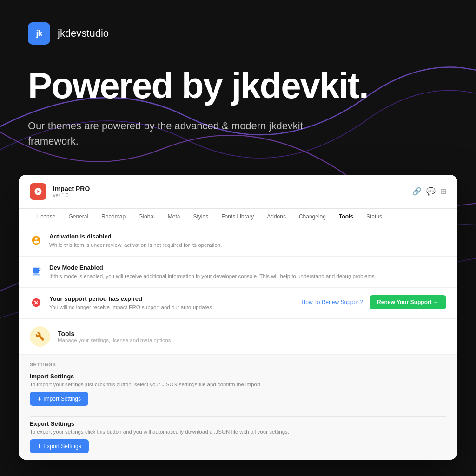 The height and width of the screenshot is (476, 476). Describe the element at coordinates (59, 399) in the screenshot. I see `import-settings-button: ⬇ Import Settings` at that location.